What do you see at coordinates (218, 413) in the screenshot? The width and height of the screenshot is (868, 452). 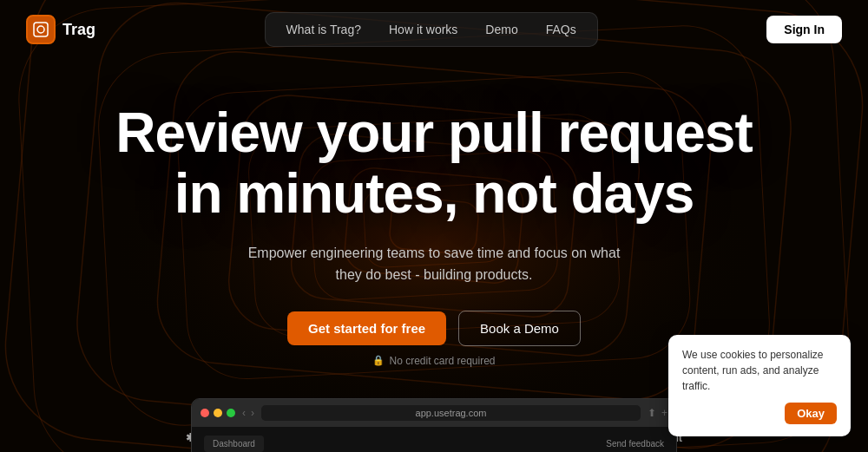 I see `browser-traffic-lights` at bounding box center [218, 413].